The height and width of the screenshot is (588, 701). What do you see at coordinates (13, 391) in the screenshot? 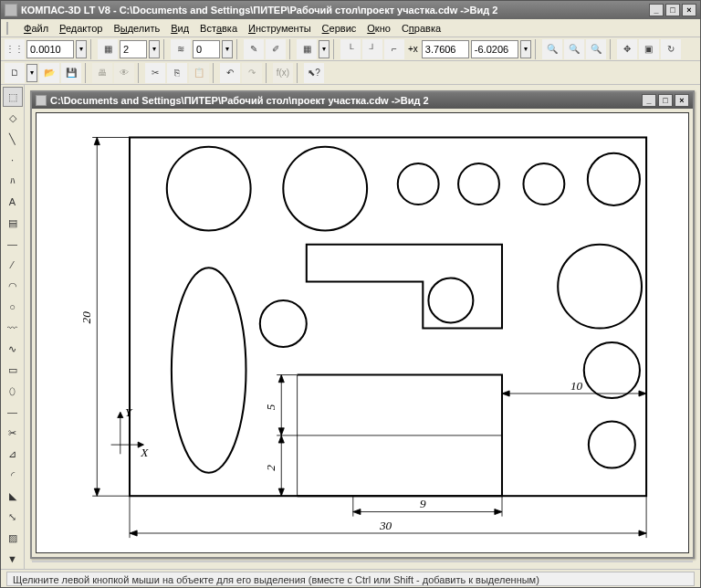
I see `tool-ellipse-icon: ⬯` at bounding box center [13, 391].